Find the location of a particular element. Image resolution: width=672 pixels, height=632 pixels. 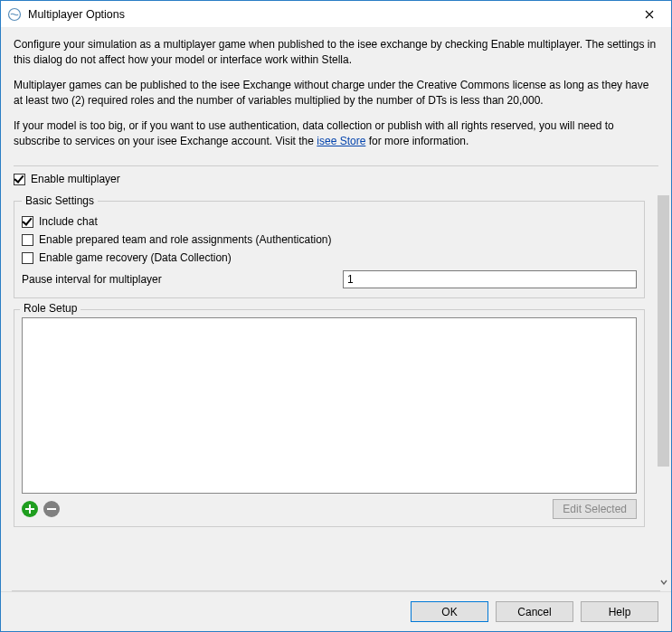

pause-interval-label: Pause interval for multiplayer is located at coordinates (183, 279).